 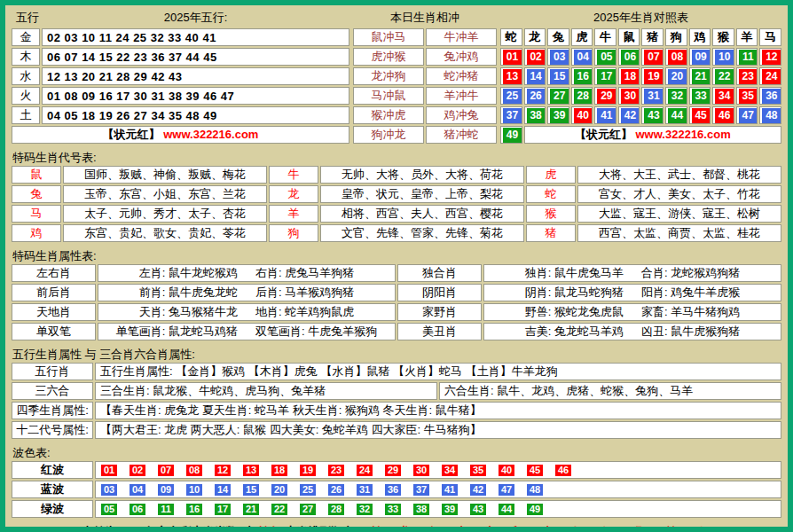 What do you see at coordinates (551, 214) in the screenshot?
I see `zodiac-label: 猴` at bounding box center [551, 214].